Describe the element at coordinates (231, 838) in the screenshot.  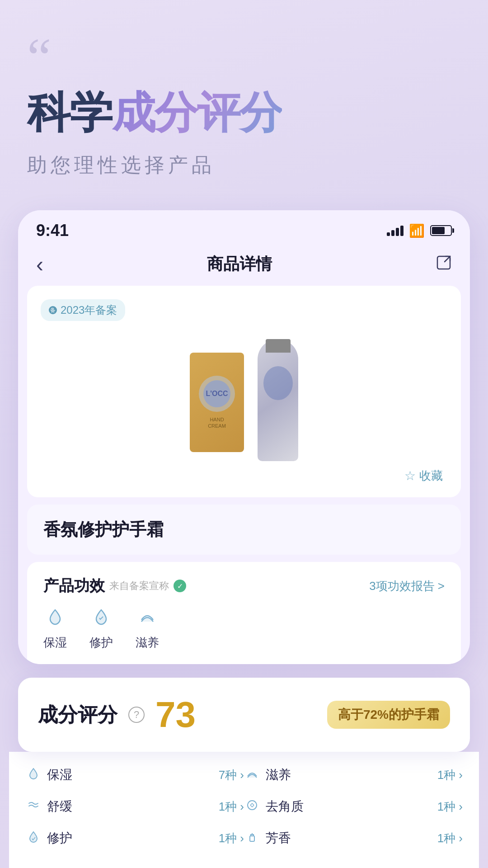
I see `repair-ingr-count: 1种 ›` at that location.